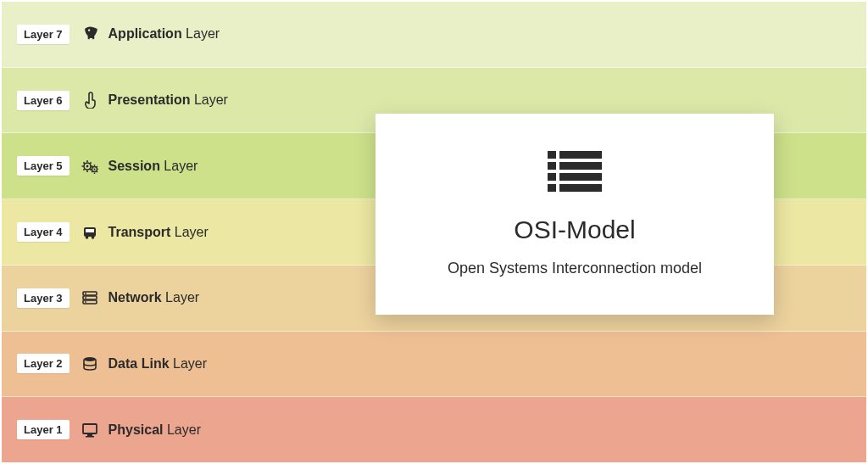 This screenshot has width=868, height=464. What do you see at coordinates (434, 429) in the screenshot?
I see `layer-row-1: Layer 1 Physical Layer` at bounding box center [434, 429].